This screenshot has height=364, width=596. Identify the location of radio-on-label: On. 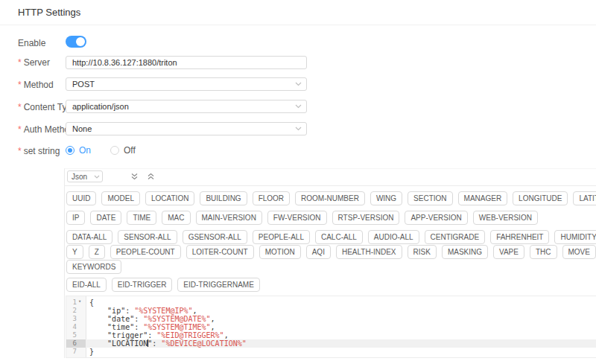
(85, 150).